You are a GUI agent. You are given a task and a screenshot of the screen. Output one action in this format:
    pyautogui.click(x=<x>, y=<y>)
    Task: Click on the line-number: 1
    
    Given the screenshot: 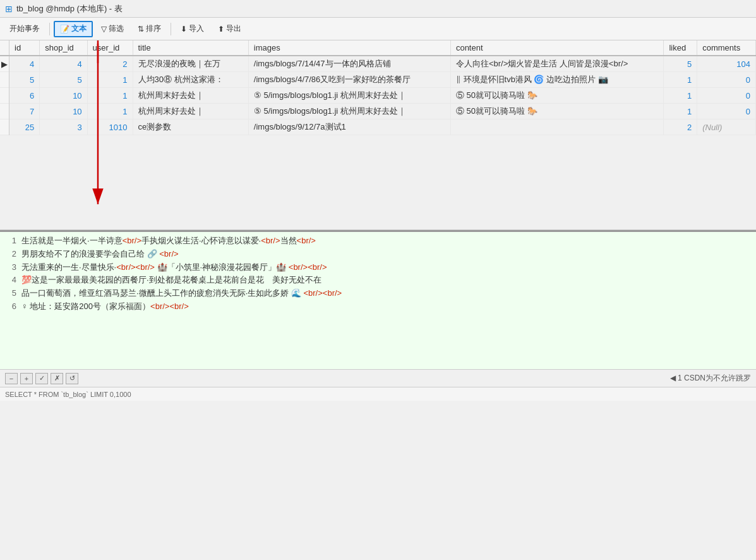 What is the action you would take?
    pyautogui.click(x=11, y=241)
    